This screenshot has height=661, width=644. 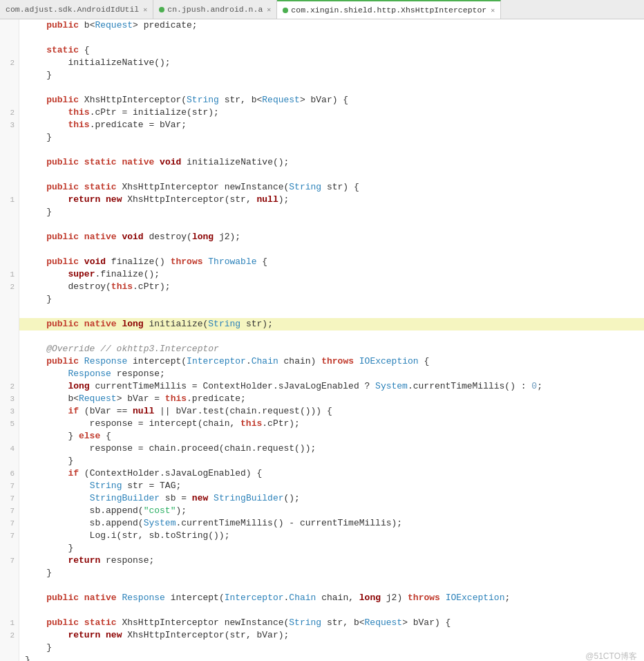 What do you see at coordinates (322, 237) in the screenshot?
I see `code-line: public native void destroy(long j2);` at bounding box center [322, 237].